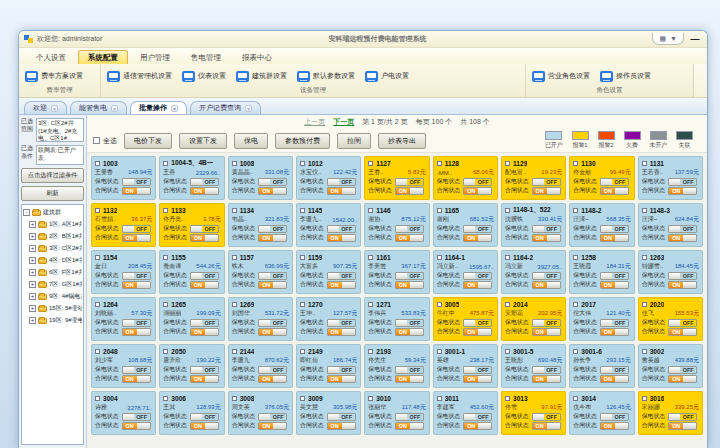 The image size is (720, 448). I want to click on tree-item: + 2区: B区1#井(8), so click(52, 236).